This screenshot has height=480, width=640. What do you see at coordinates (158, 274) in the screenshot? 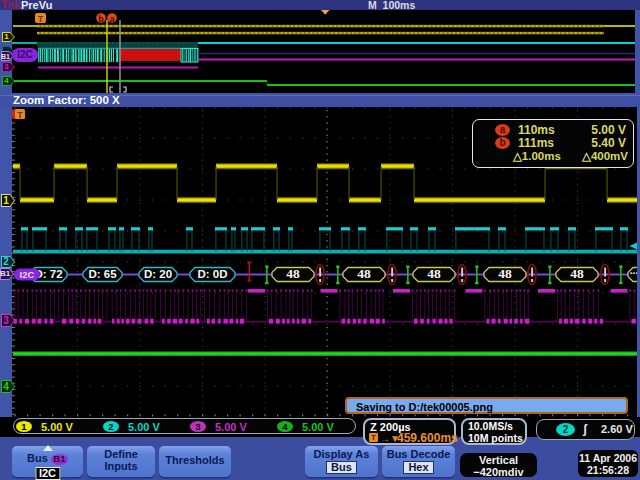
I see `svg-text: D: 20` at bounding box center [158, 274].